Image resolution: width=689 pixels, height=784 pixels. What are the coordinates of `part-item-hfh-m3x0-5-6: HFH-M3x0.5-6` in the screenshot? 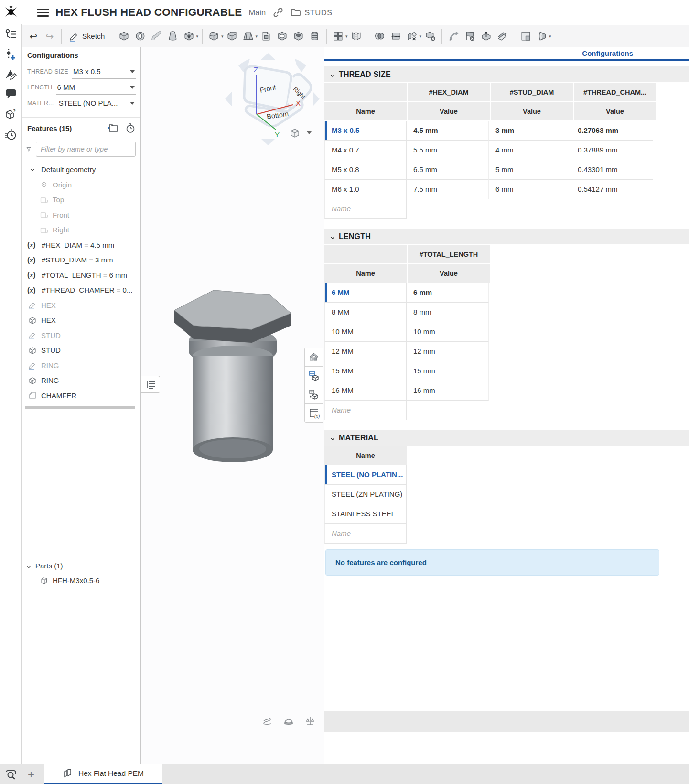 It's located at (87, 581).